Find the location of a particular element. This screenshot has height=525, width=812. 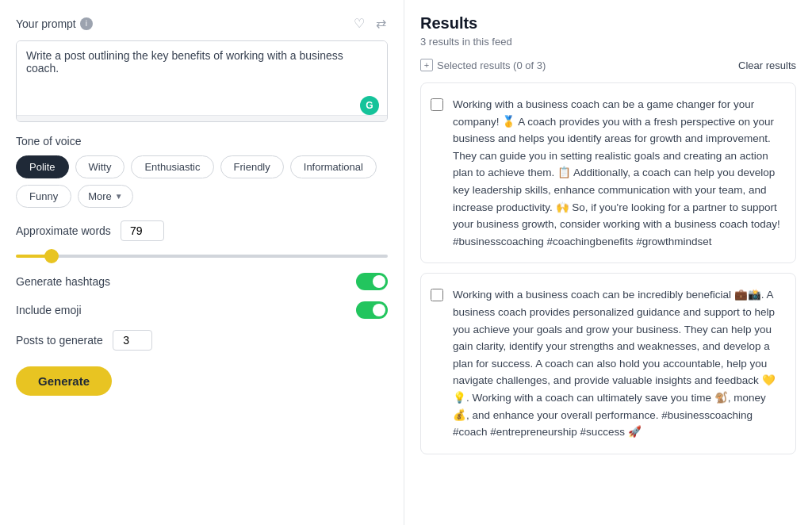

clear-results-button: Clear results is located at coordinates (768, 65).